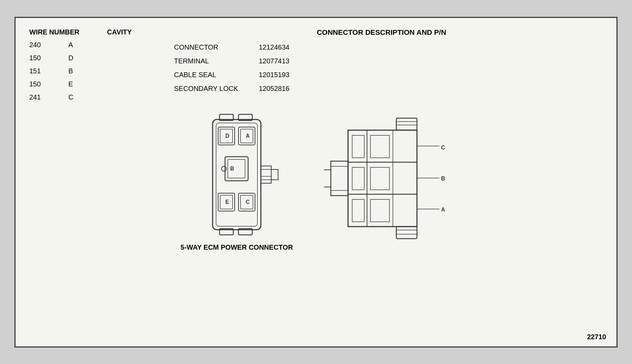 This screenshot has height=364, width=632. Describe the element at coordinates (237, 182) in the screenshot. I see `front-view-diagram: D A B E` at that location.